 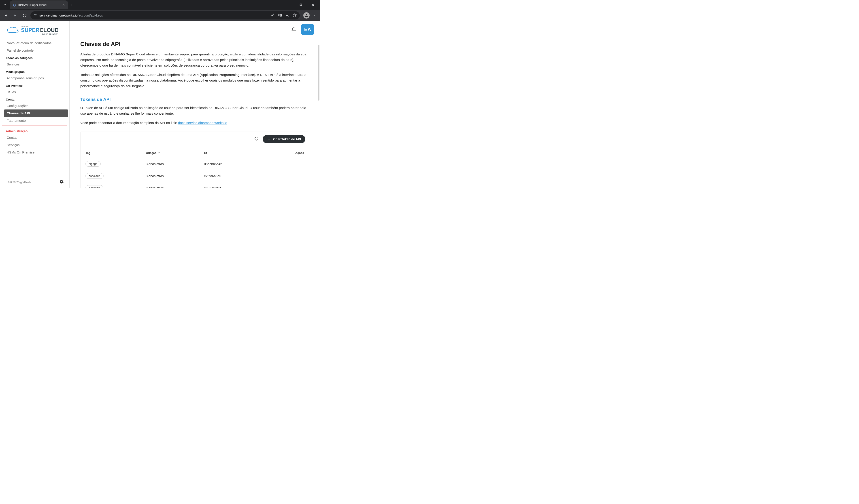 What do you see at coordinates (195, 167) in the screenshot?
I see `tokens-table: Tag Criação ID Ações signgo` at bounding box center [195, 167].